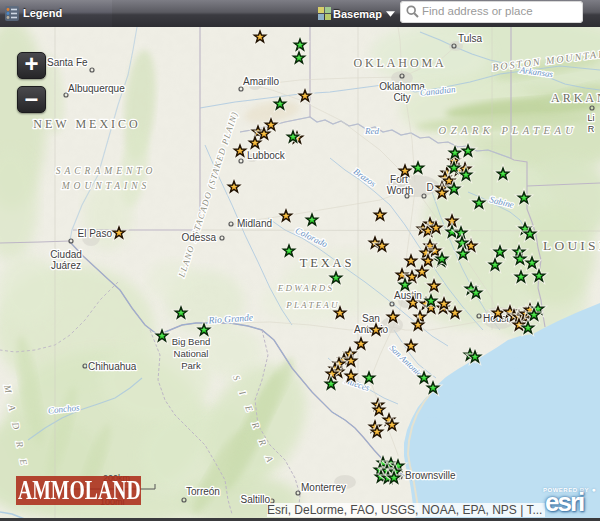 This screenshot has height=521, width=600. What do you see at coordinates (372, 131) in the screenshot?
I see `svg-text: Red` at bounding box center [372, 131].